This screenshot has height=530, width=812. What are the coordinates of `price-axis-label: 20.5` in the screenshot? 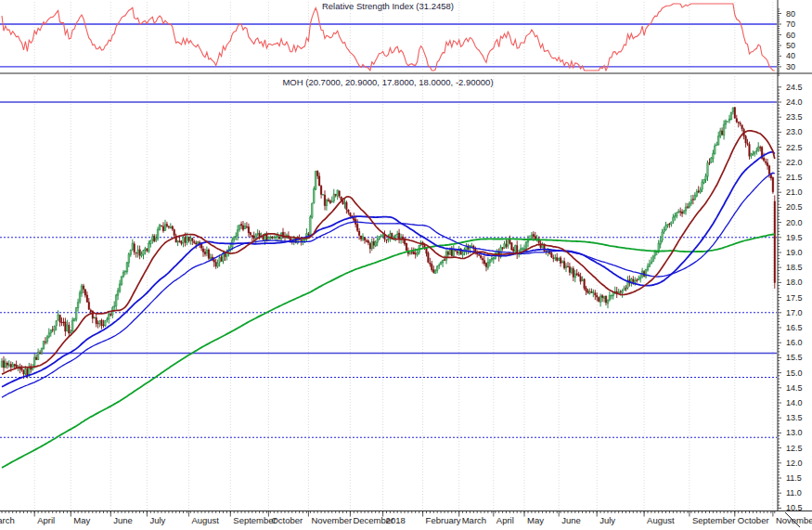 It's located at (794, 207).